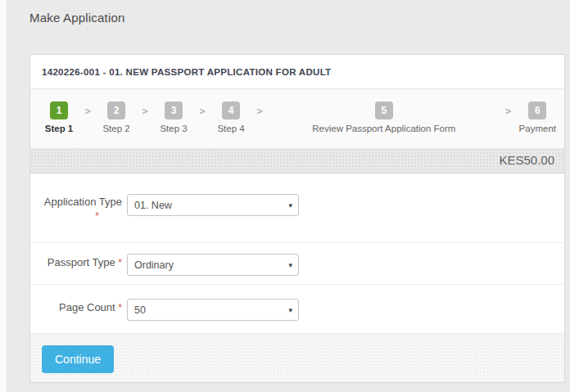 The height and width of the screenshot is (392, 570). What do you see at coordinates (77, 18) in the screenshot?
I see `page-title: Make Application` at bounding box center [77, 18].